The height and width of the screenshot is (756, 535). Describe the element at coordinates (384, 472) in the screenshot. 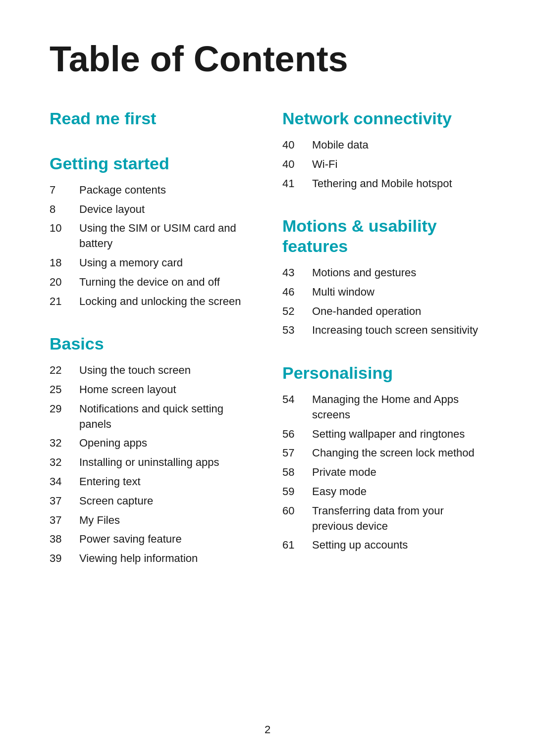

I see `list-item: 58 Private mode` at that location.